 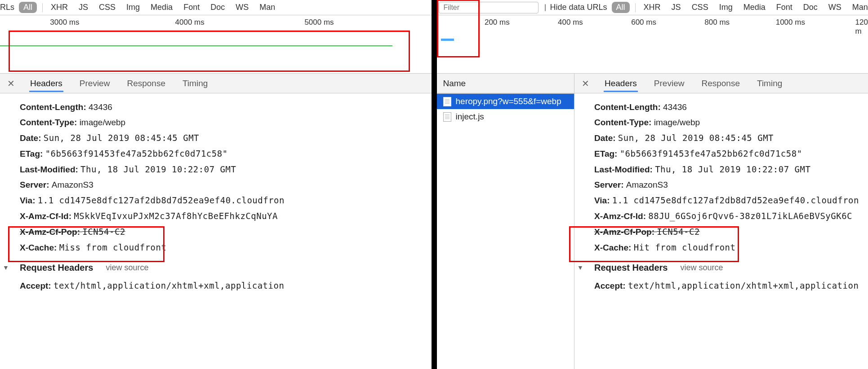 What do you see at coordinates (644, 22) in the screenshot?
I see `timeline-tick: 600 ms` at bounding box center [644, 22].